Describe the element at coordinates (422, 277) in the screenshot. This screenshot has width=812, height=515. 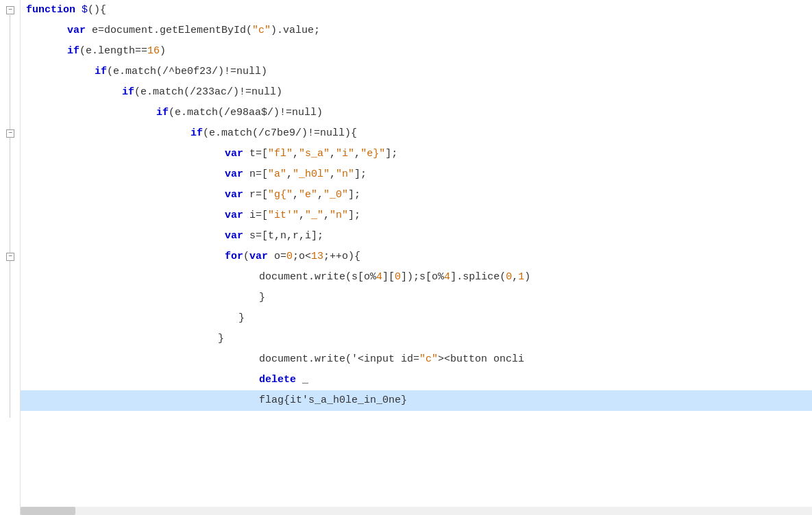
I see `code-text: ]);s[o%` at that location.